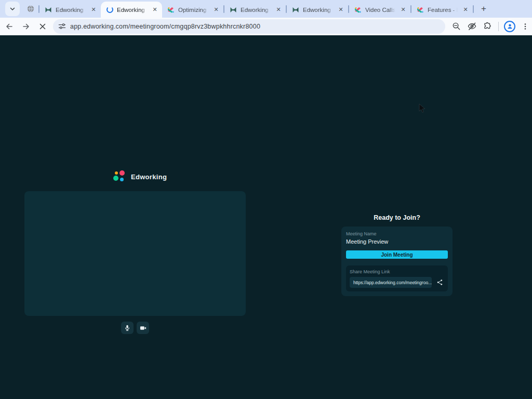 Image resolution: width=532 pixels, height=399 pixels. Describe the element at coordinates (440, 283) in the screenshot. I see `share-button` at that location.